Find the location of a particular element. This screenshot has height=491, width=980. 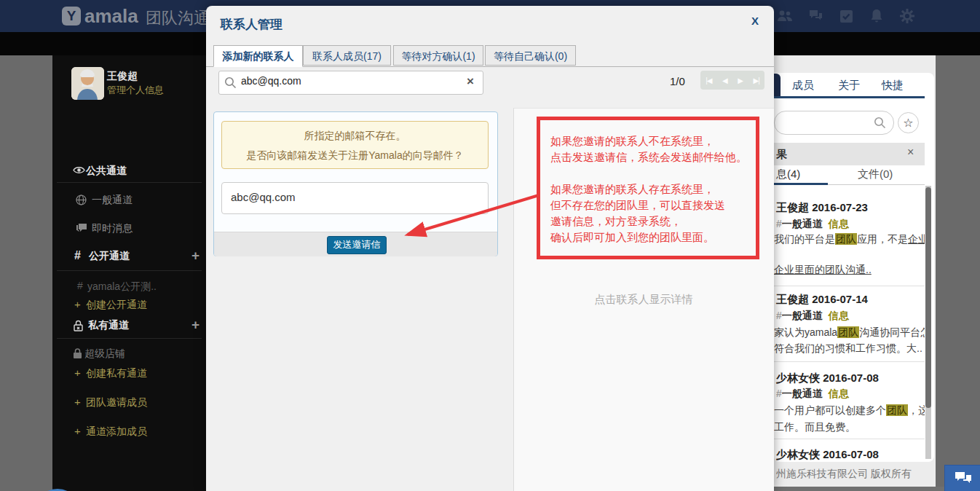

tab-about: 关于 is located at coordinates (849, 86).